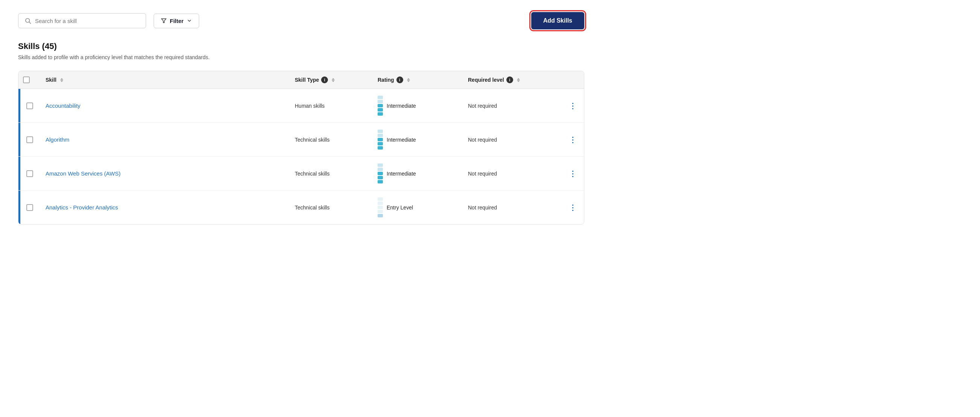 Image resolution: width=980 pixels, height=417 pixels. What do you see at coordinates (62, 80) in the screenshot?
I see `skill-sort-icon` at bounding box center [62, 80].